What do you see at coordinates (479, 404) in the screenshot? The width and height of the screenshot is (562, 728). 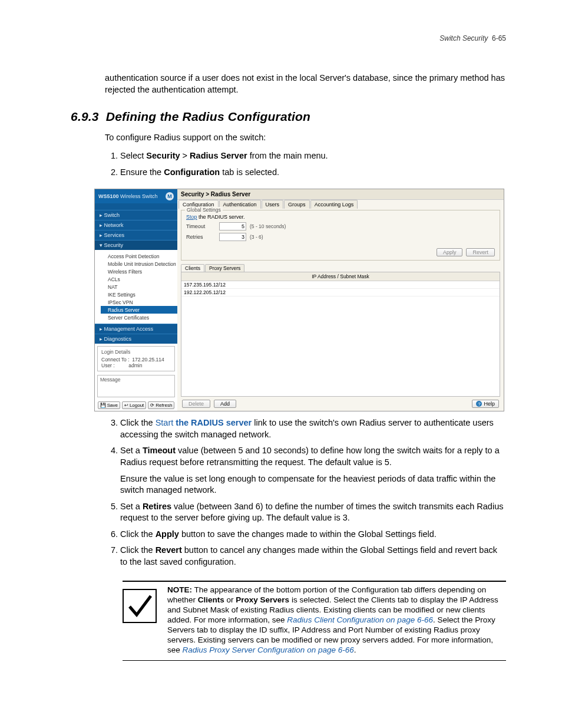 I see `help-icon: ?` at bounding box center [479, 404].